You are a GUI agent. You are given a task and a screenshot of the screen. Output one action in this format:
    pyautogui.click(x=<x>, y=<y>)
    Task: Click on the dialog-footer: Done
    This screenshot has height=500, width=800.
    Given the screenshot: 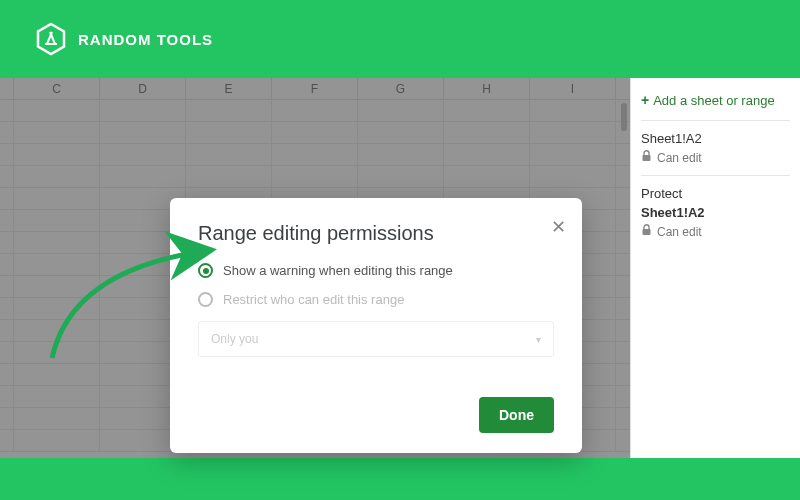 What is the action you would take?
    pyautogui.click(x=376, y=415)
    